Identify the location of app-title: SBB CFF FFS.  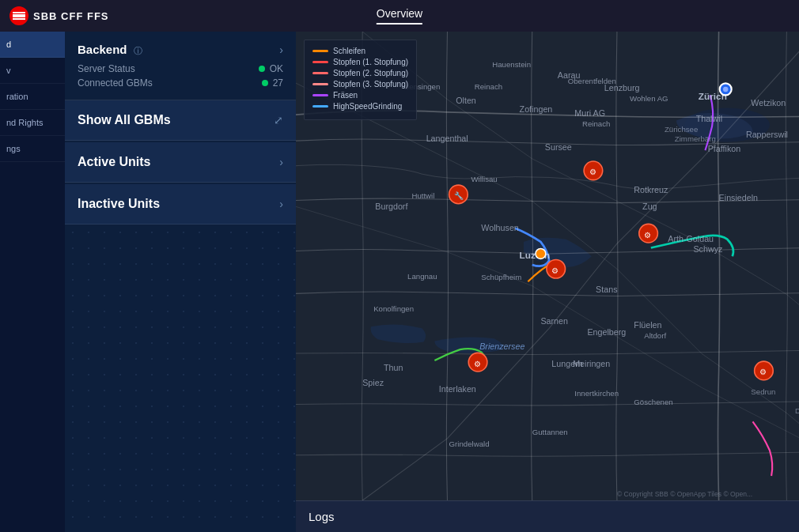
(71, 16).